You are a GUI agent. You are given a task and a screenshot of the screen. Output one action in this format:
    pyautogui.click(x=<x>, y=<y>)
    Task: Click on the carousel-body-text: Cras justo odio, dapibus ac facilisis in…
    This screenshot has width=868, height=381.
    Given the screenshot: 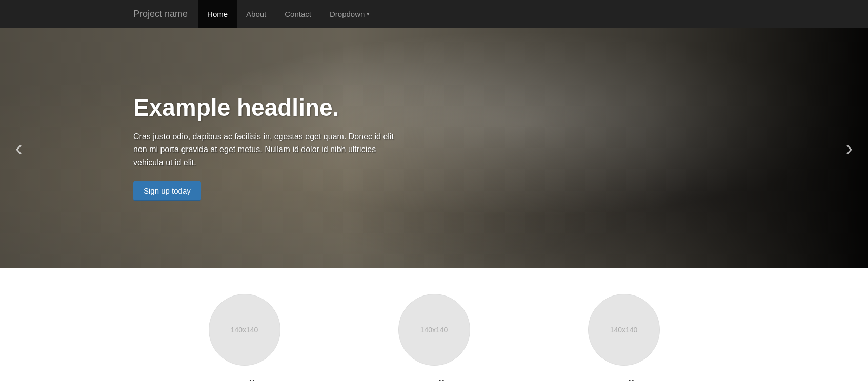 What is the action you would take?
    pyautogui.click(x=267, y=150)
    